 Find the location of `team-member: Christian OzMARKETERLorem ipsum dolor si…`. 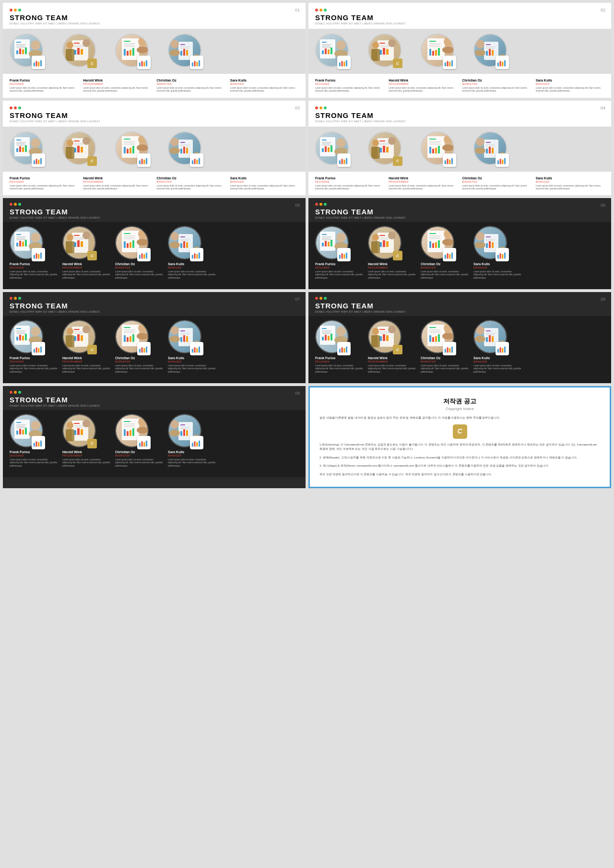

team-member: Christian OzMARKETERLorem ipsum dolor si… is located at coordinates (139, 347).